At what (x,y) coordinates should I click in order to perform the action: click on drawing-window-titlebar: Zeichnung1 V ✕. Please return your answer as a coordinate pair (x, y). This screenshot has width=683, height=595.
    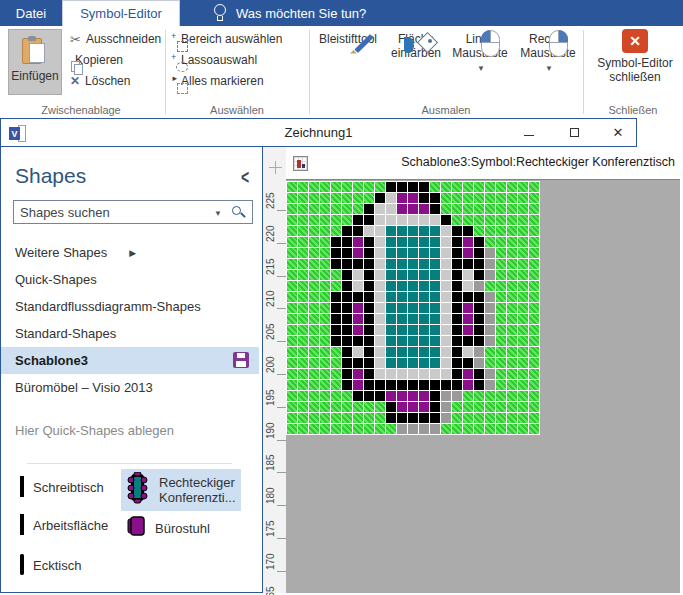
    Looking at the image, I should click on (318, 132).